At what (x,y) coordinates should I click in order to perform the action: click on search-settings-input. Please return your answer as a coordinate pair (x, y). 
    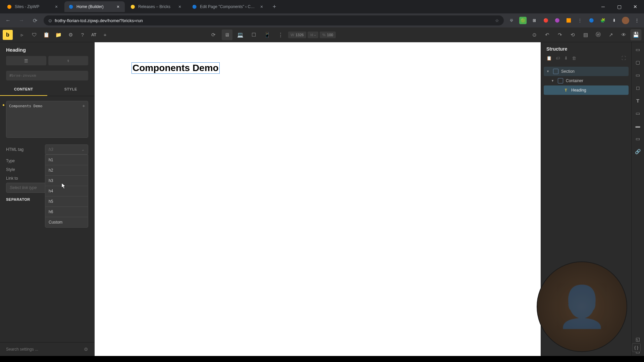
    Looking at the image, I should click on (44, 349).